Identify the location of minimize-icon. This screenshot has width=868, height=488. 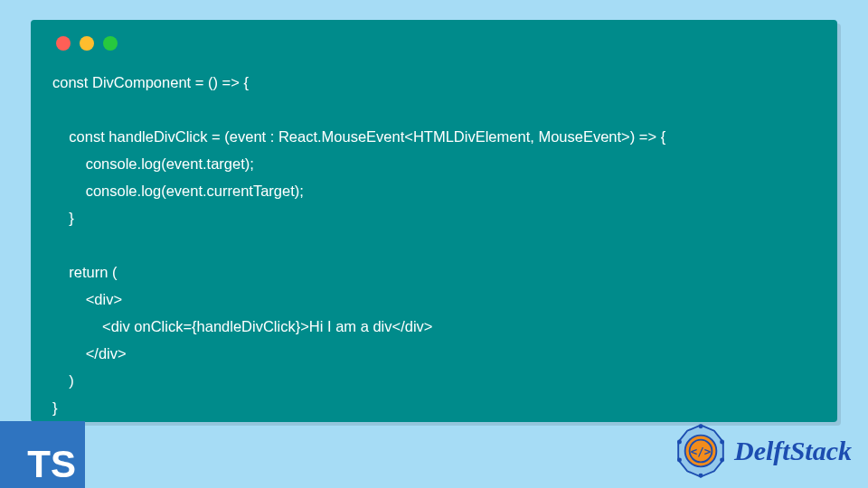
(87, 43).